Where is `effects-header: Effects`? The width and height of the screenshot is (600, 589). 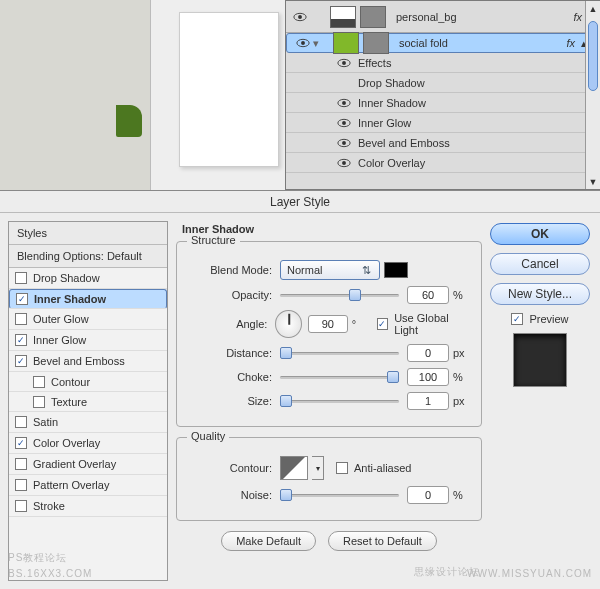
effects-header: Effects is located at coordinates (443, 63).